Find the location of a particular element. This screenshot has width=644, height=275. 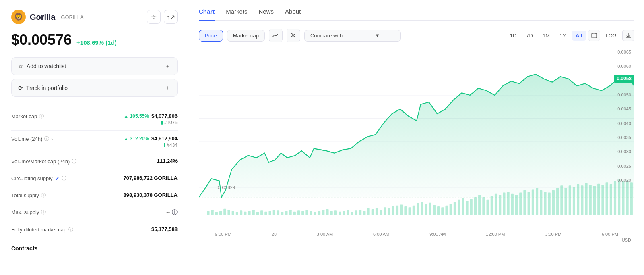

chart-controls: Price Market cap Compare with ▼ is located at coordinates (417, 35).